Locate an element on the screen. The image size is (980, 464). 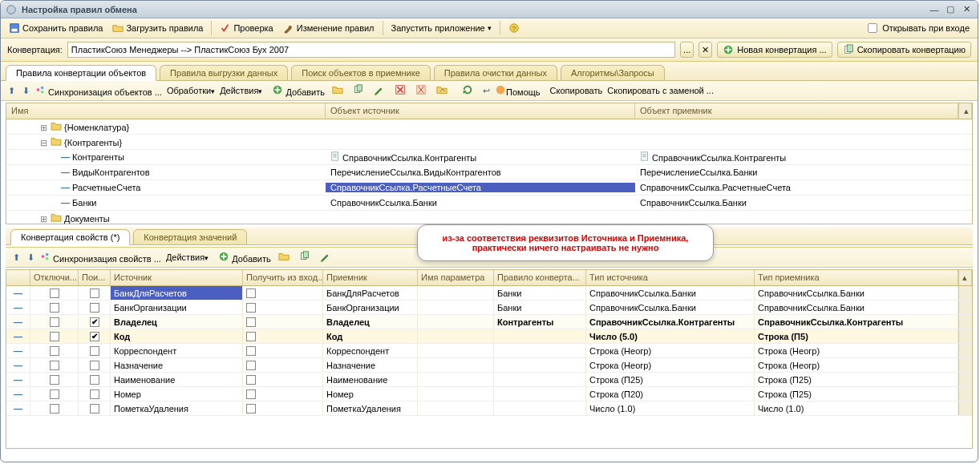
col-get: Получить из вход... is located at coordinates (283, 277).